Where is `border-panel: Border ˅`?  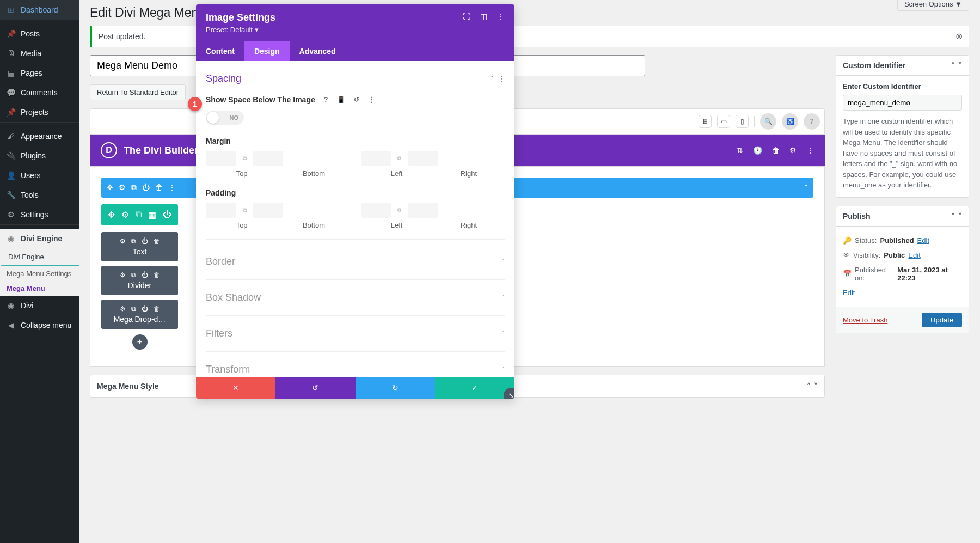
border-panel: Border ˅ is located at coordinates (355, 262).